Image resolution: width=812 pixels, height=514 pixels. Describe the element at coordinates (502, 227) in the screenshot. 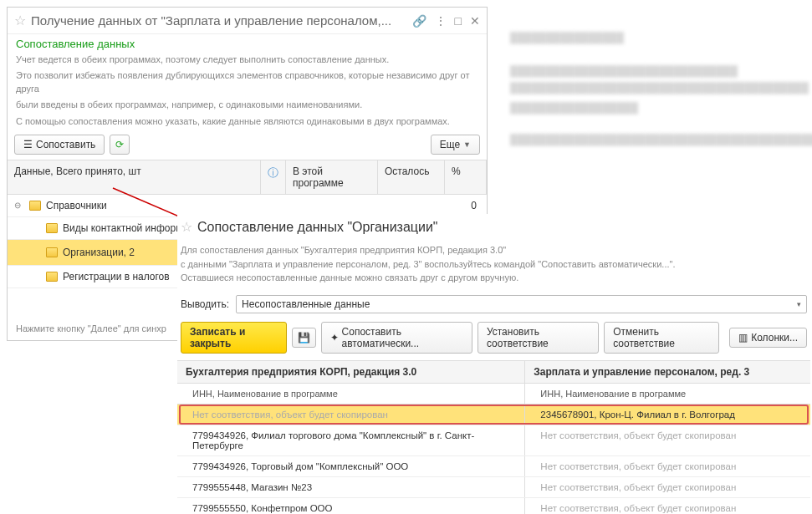

I see `window-title: Сопоставление данных "Организации"` at that location.